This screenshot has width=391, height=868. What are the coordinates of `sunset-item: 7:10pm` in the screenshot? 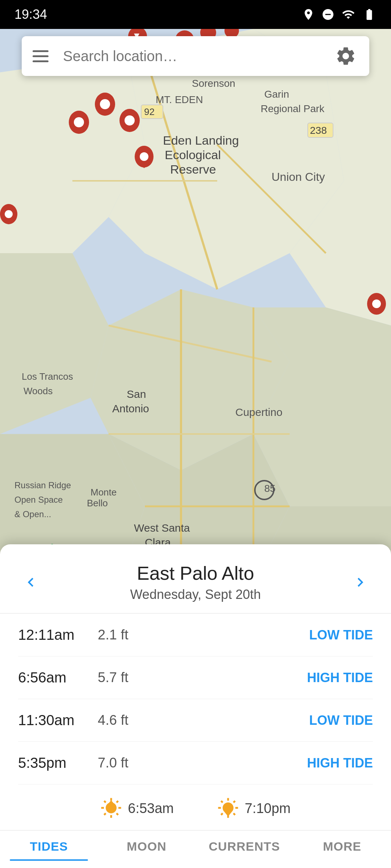 It's located at (254, 808).